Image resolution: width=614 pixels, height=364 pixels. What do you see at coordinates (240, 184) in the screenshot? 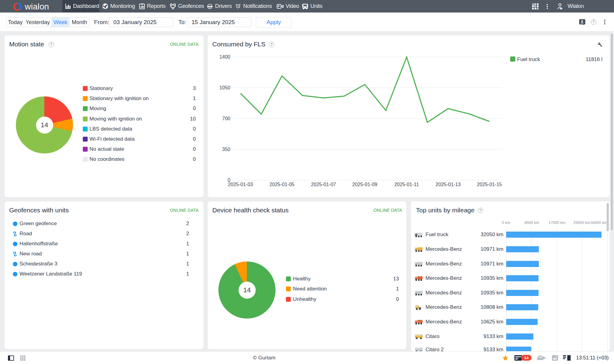
I see `svg-text: 2025-01-03` at bounding box center [240, 184].